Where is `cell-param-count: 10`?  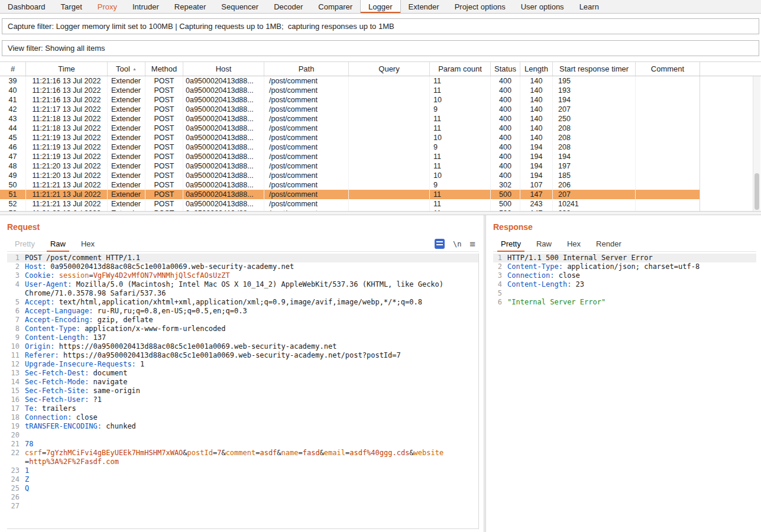 cell-param-count: 10 is located at coordinates (460, 138).